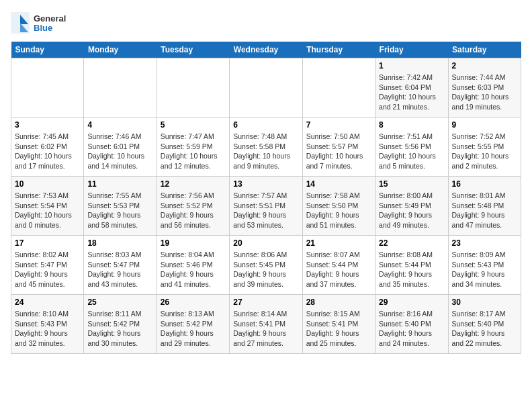 This screenshot has width=532, height=411. I want to click on day-detail: Sunrise: 8:08 AM Sunset: 5:44 PM Dayligh…, so click(411, 270).